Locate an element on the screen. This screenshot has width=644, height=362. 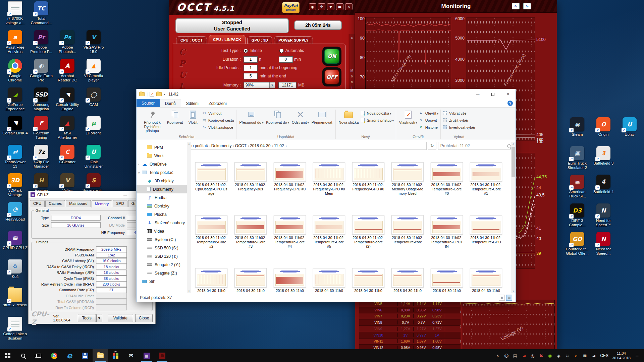
action-center-icon: ≡ is located at coordinates (637, 356).